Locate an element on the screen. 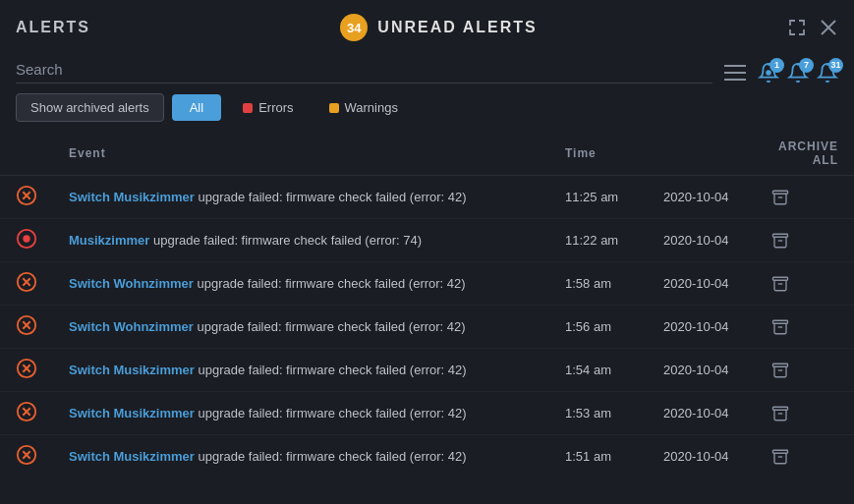 This screenshot has width=854, height=504. search-wrapper is located at coordinates (364, 73).